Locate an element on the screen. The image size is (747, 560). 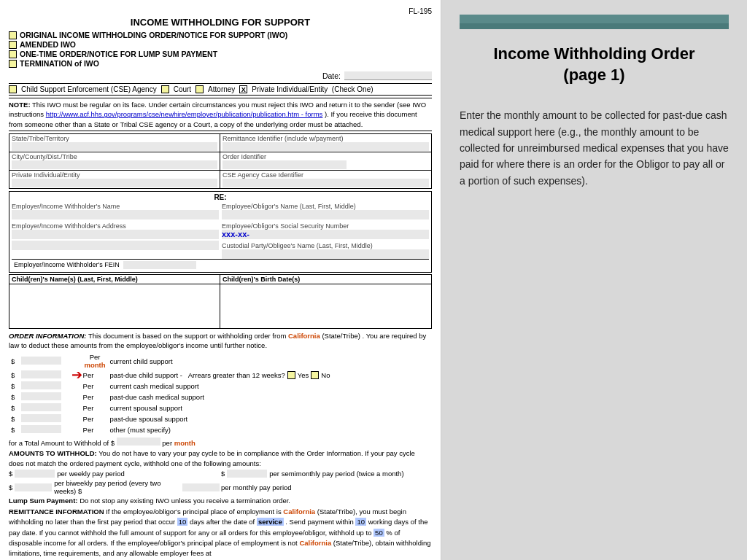
lump-sum-row: Lump Sum Payment: Do not stop any existi… is located at coordinates (220, 500).